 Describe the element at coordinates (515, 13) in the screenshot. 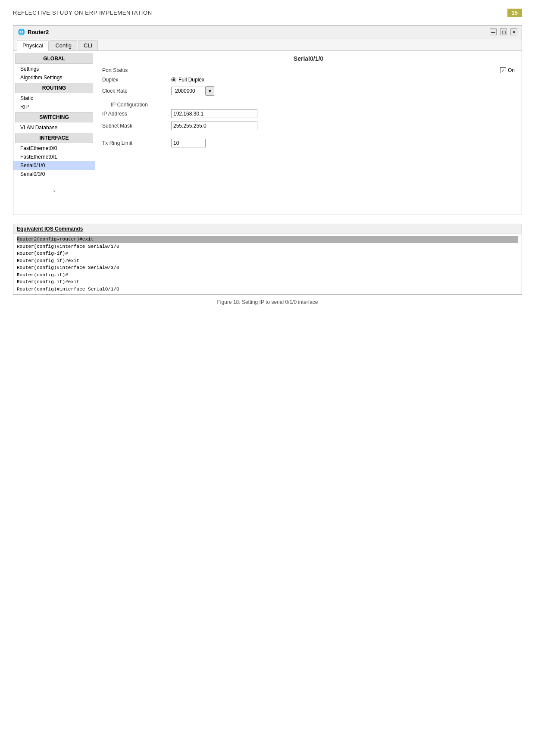

I see `page-number: 15` at that location.